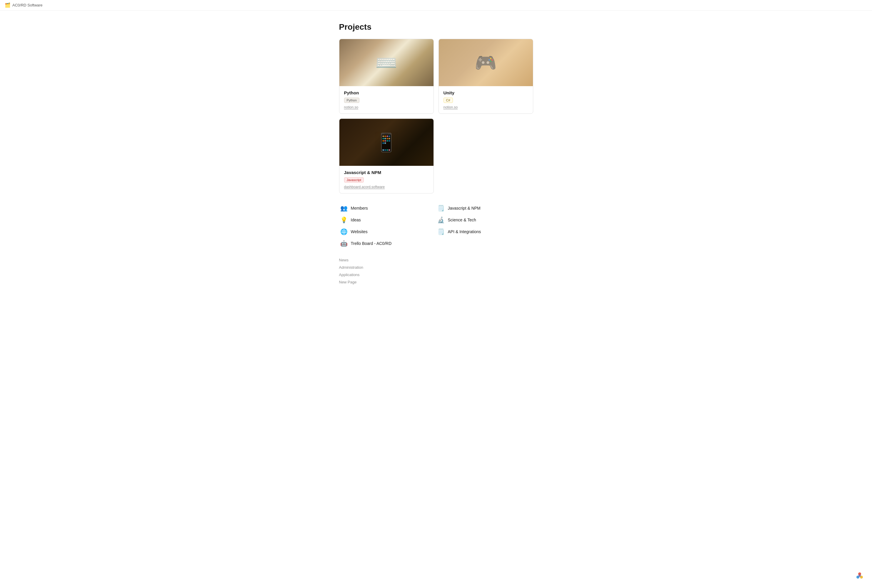  What do you see at coordinates (24, 5) in the screenshot?
I see `app-title-container: 🗂️ AC0/RD Software` at bounding box center [24, 5].